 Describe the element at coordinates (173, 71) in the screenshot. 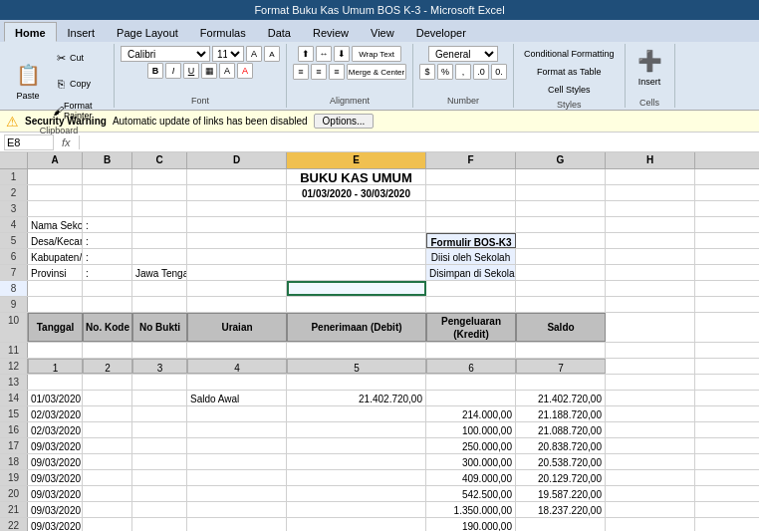

I see `italic-button: I` at that location.